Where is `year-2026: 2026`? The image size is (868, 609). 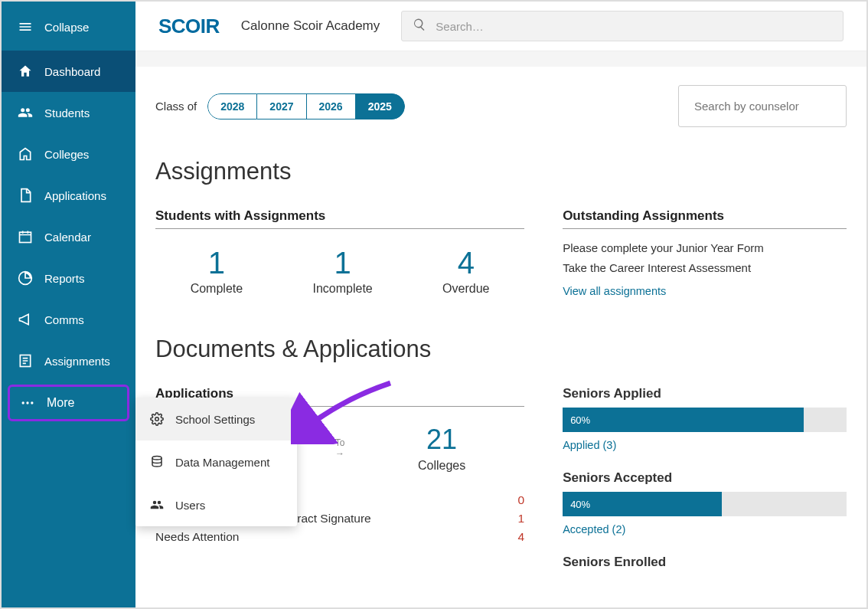 year-2026: 2026 is located at coordinates (331, 106).